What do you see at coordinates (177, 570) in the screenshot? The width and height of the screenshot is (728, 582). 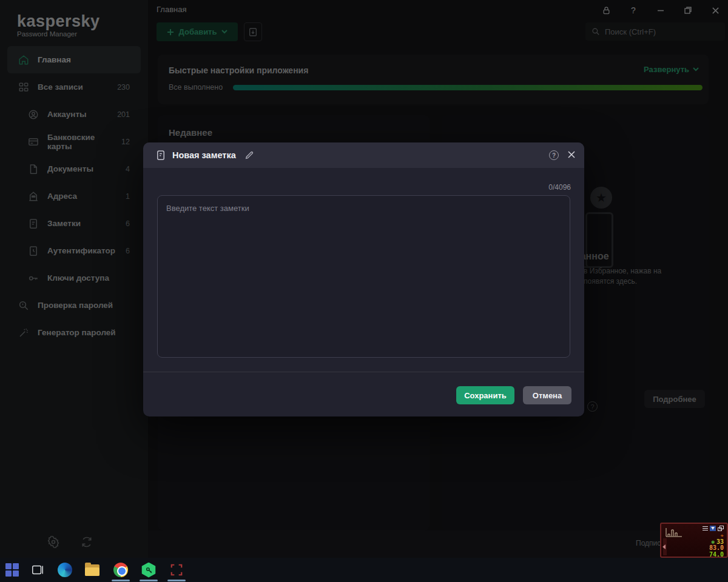 I see `capture-app-taskbar-button` at bounding box center [177, 570].